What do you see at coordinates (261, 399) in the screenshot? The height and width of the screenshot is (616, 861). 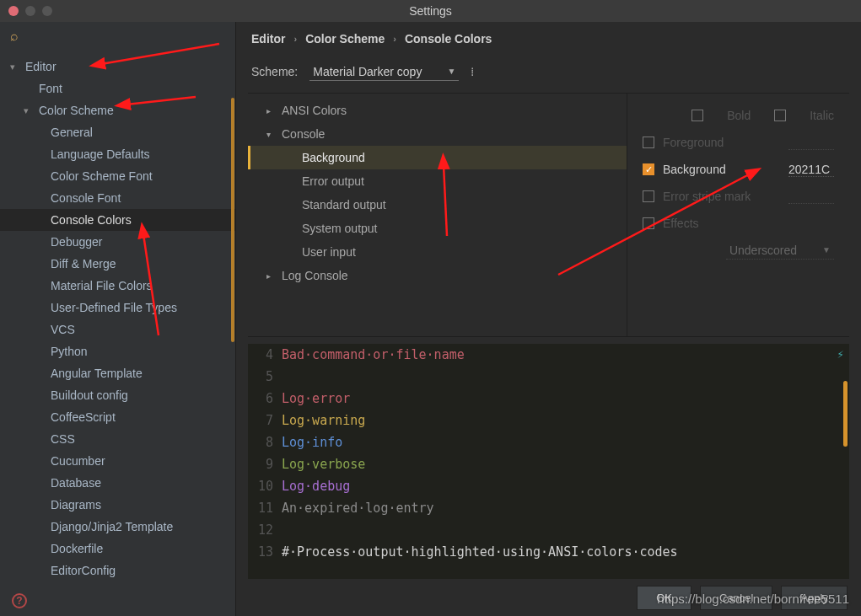 I see `line-number: 6` at bounding box center [261, 399].